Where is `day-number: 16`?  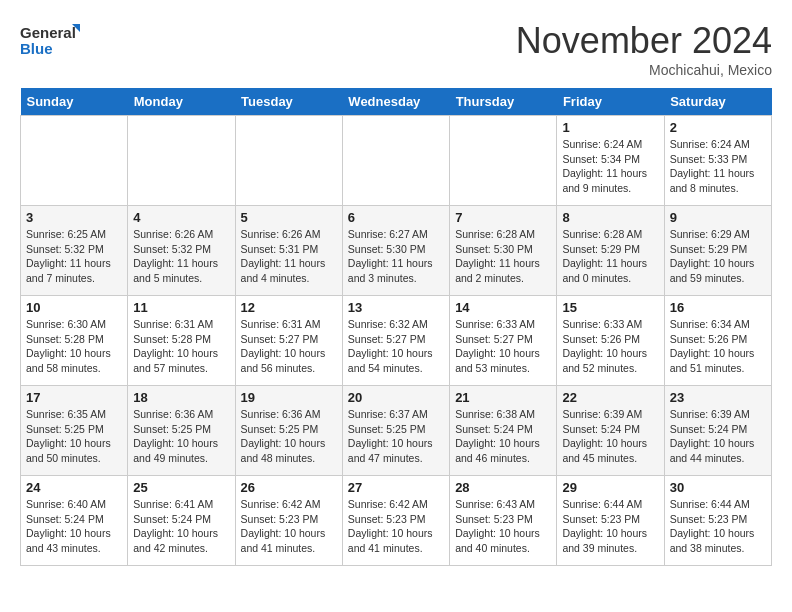 day-number: 16 is located at coordinates (718, 308).